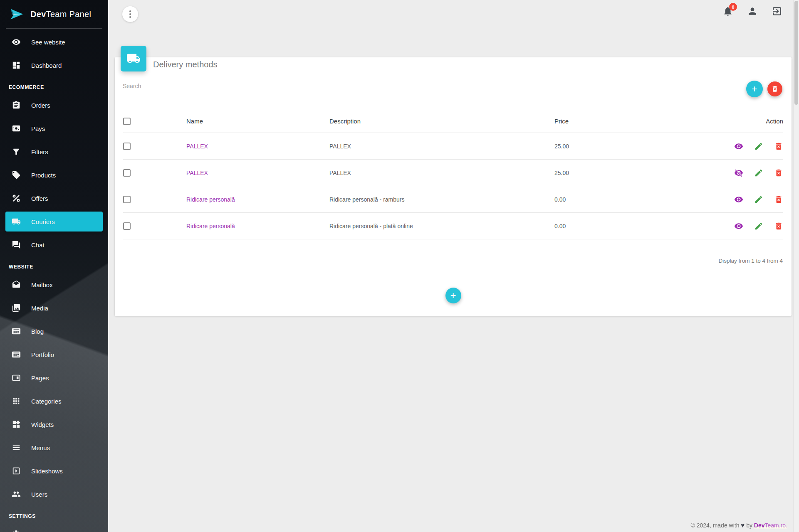  What do you see at coordinates (54, 128) in the screenshot?
I see `sidebar-item-pays: Pays` at bounding box center [54, 128].